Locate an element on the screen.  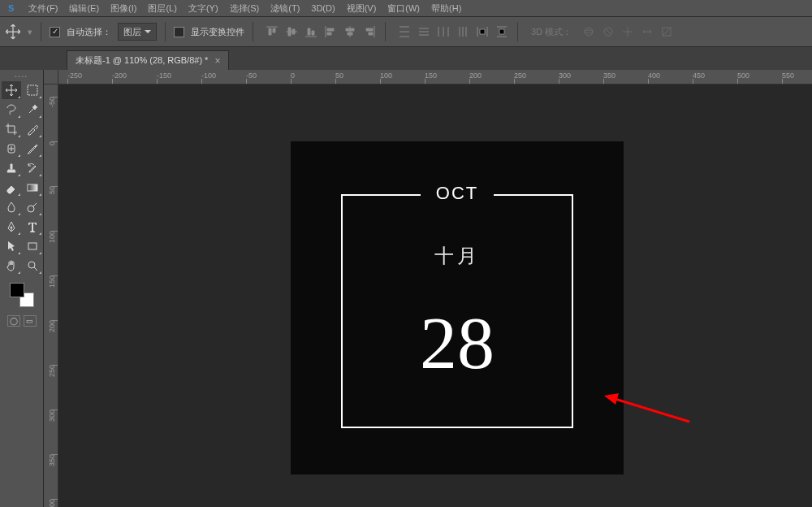
menu-item: 滤镜(T) is located at coordinates (285, 8).